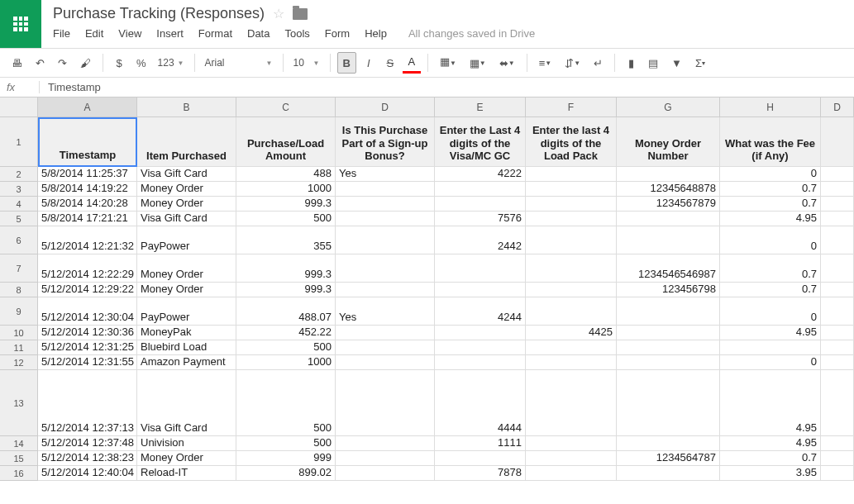 Image resolution: width=854 pixels, height=504 pixels. What do you see at coordinates (63, 63) in the screenshot?
I see `redo-icon: ↷` at bounding box center [63, 63].